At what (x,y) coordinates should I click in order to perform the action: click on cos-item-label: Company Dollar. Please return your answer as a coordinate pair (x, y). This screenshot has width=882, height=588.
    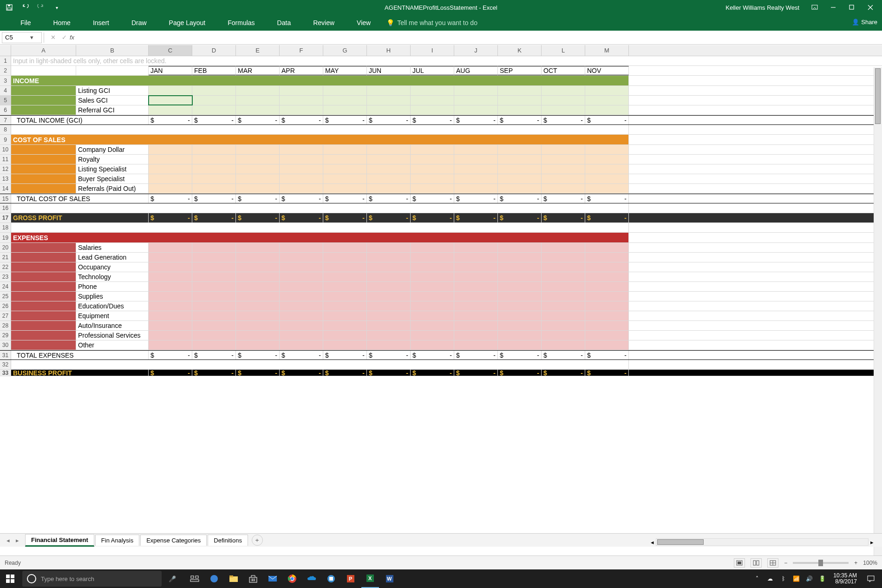
    Looking at the image, I should click on (112, 150).